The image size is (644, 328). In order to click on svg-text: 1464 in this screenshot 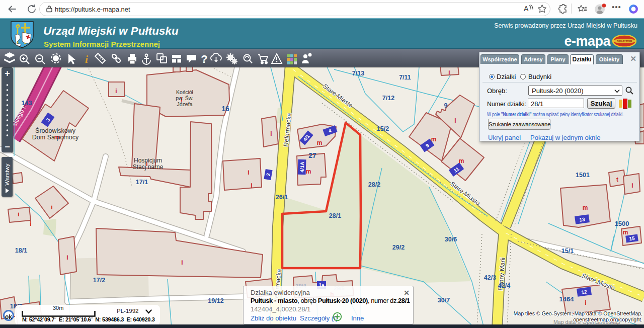, I will do `click(567, 299)`.